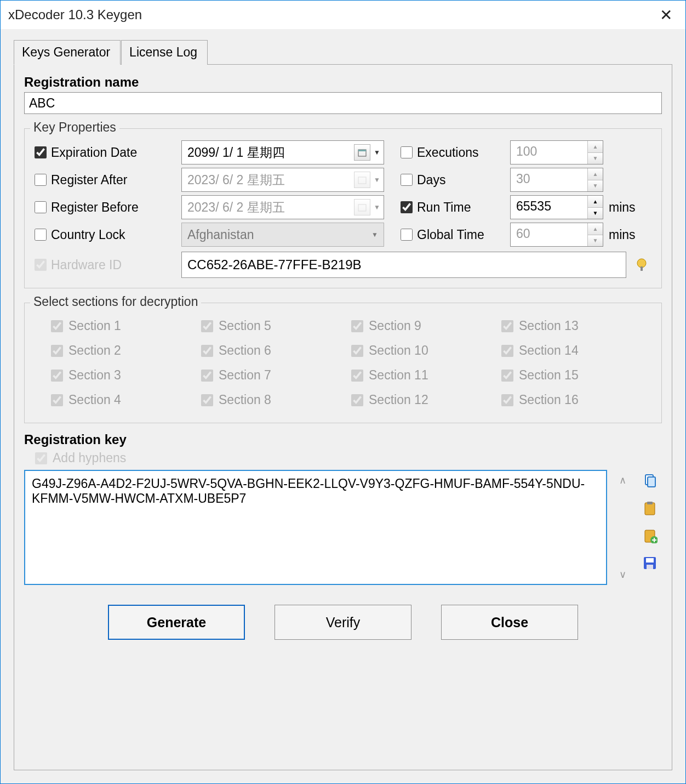  What do you see at coordinates (568, 375) in the screenshot?
I see `section-item: Section 15` at bounding box center [568, 375].